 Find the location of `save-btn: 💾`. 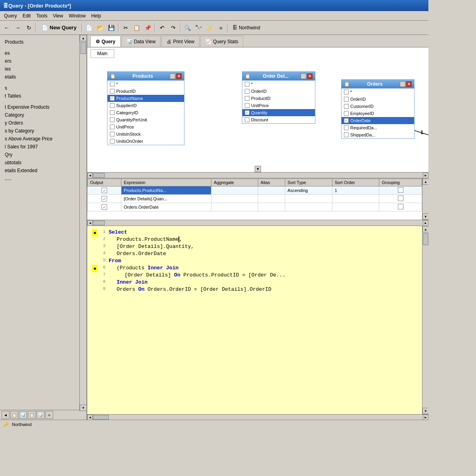

save-btn: 💾 is located at coordinates (111, 28).